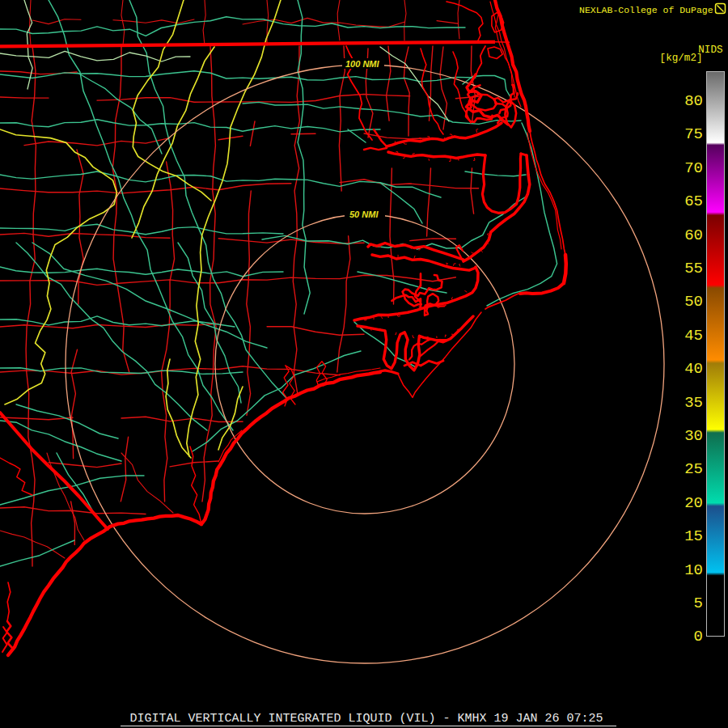  What do you see at coordinates (694, 269) in the screenshot?
I see `svg-text: 55` at bounding box center [694, 269].